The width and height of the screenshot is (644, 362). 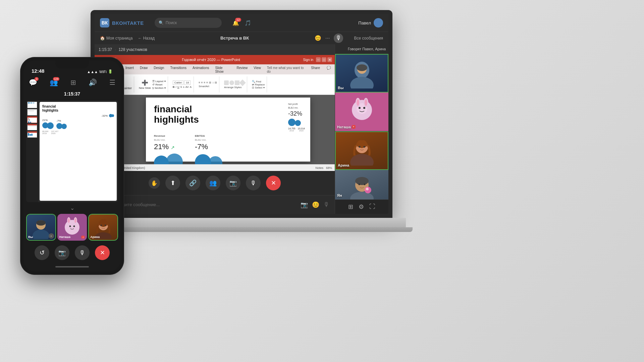 What do you see at coordinates (82, 253) in the screenshot?
I see `phone-mic-button: 🎙` at bounding box center [82, 253].